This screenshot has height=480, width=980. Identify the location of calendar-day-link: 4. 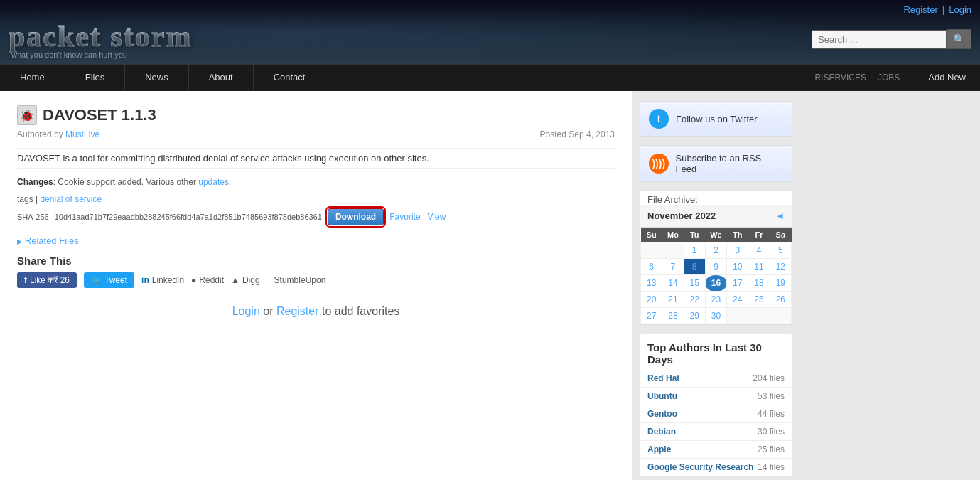
(759, 250).